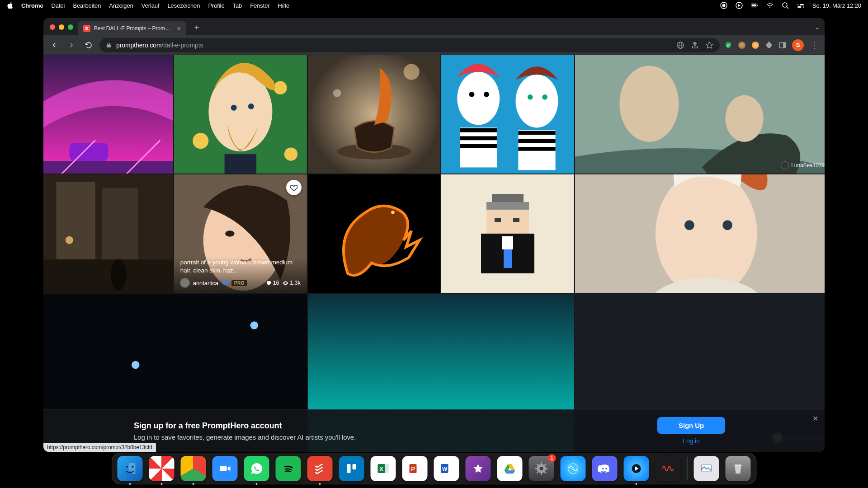 The width and height of the screenshot is (868, 488). What do you see at coordinates (288, 469) in the screenshot?
I see `dock-app-spotify` at bounding box center [288, 469].